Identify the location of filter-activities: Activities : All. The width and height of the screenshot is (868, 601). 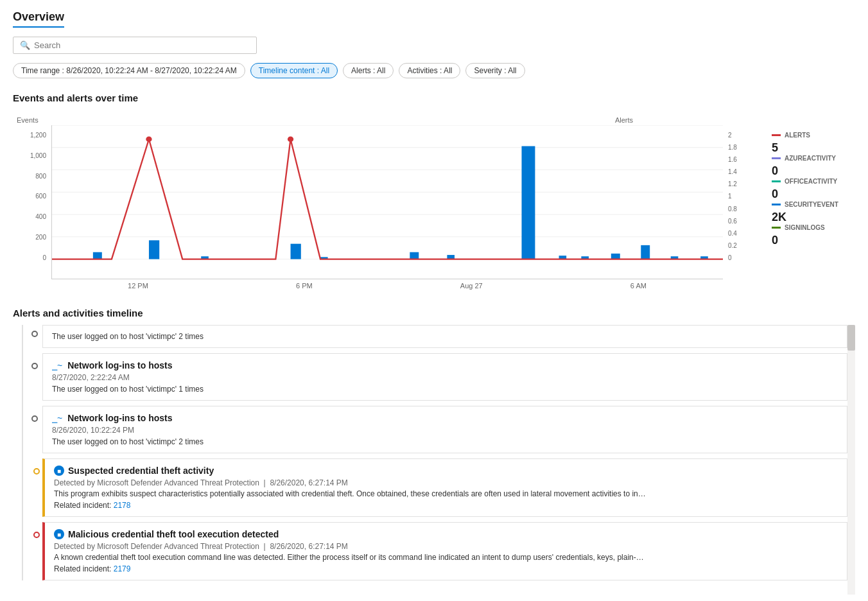
(430, 71).